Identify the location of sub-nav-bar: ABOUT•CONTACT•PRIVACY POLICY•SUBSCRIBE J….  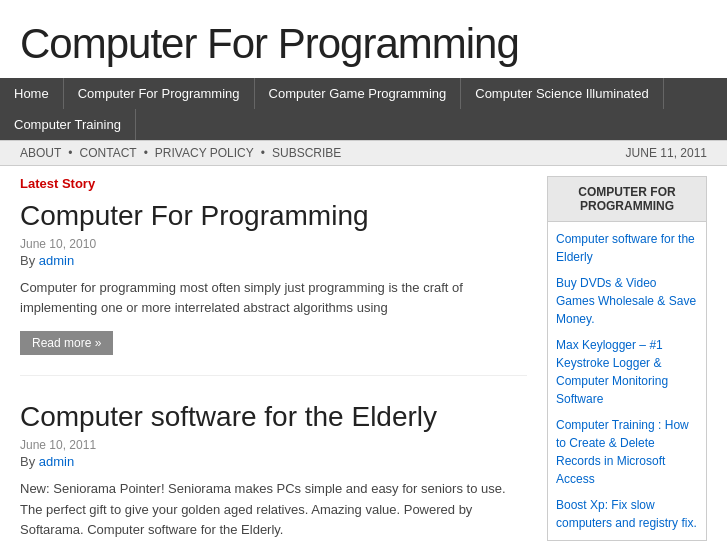
(364, 153).